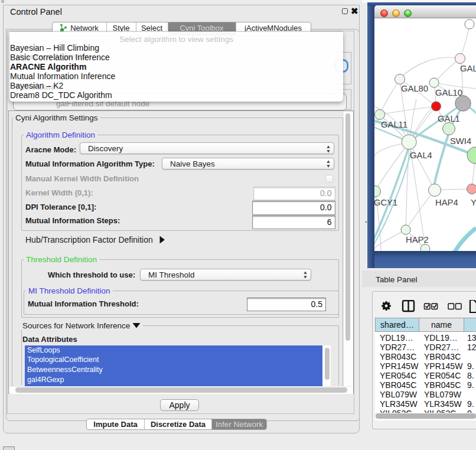 This screenshot has height=450, width=476. What do you see at coordinates (474, 203) in the screenshot?
I see `svg-text: Y` at bounding box center [474, 203].